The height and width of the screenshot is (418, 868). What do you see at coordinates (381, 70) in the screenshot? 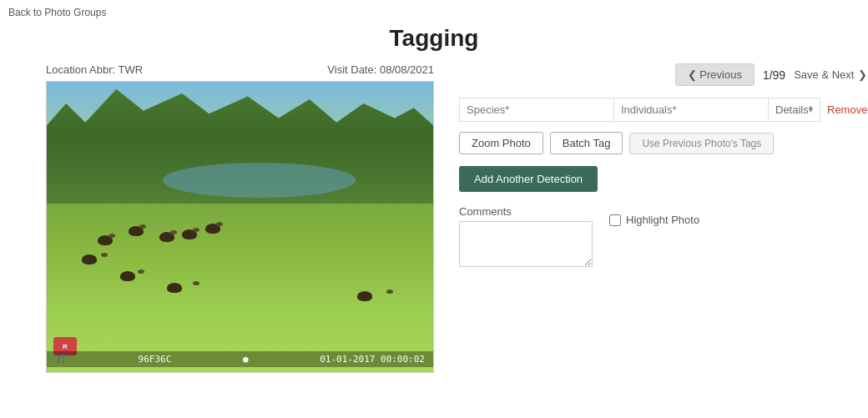
I see `visit-date: Visit Date: 08/08/2021` at bounding box center [381, 70].